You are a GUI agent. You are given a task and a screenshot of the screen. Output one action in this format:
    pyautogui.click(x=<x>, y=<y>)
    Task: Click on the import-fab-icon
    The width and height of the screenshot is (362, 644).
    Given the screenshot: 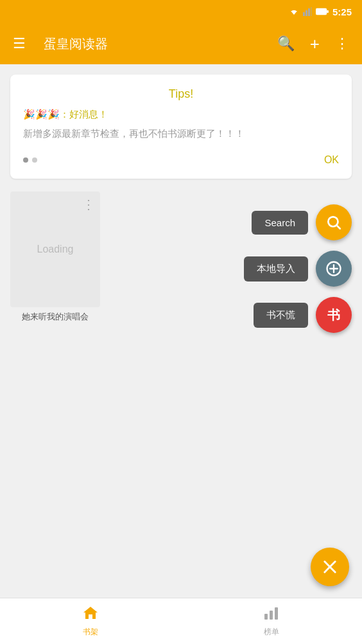 What is the action you would take?
    pyautogui.click(x=334, y=269)
    